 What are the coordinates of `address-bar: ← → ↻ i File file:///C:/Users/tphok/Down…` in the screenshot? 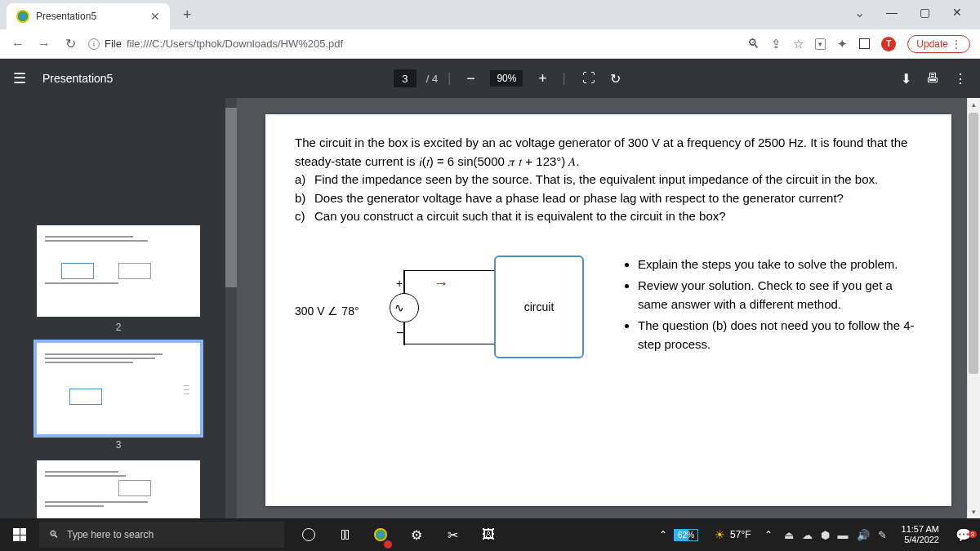 It's located at (490, 44).